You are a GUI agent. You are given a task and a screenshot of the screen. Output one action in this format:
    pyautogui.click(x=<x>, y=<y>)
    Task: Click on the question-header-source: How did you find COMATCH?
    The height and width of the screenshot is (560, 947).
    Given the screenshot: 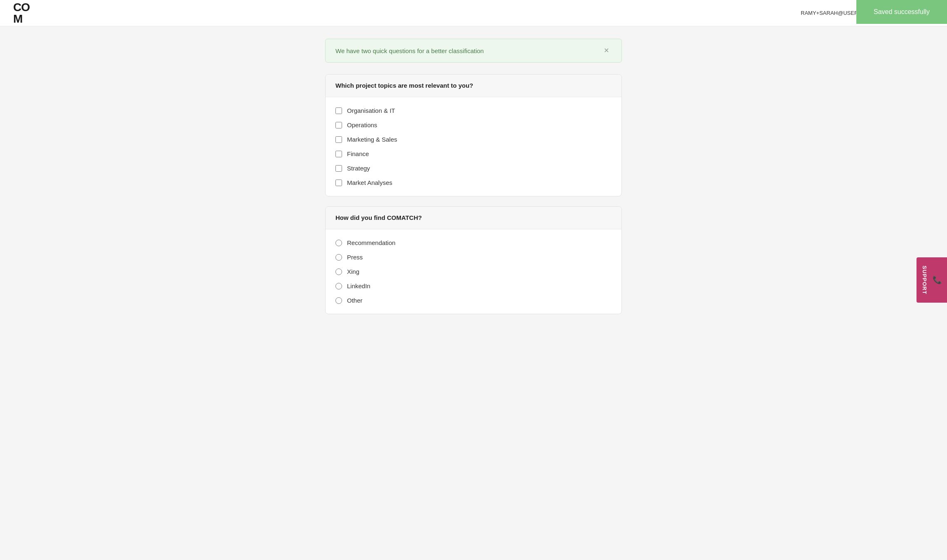 What is the action you would take?
    pyautogui.click(x=474, y=218)
    